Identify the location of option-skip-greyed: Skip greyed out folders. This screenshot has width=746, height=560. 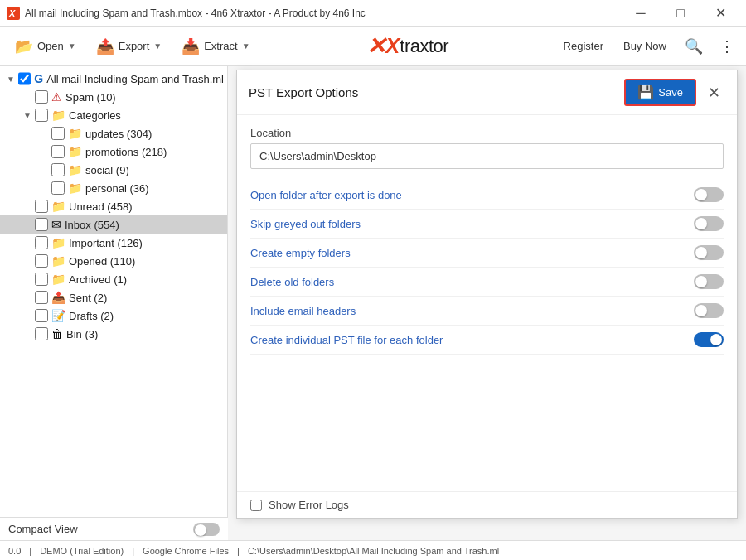
(487, 224).